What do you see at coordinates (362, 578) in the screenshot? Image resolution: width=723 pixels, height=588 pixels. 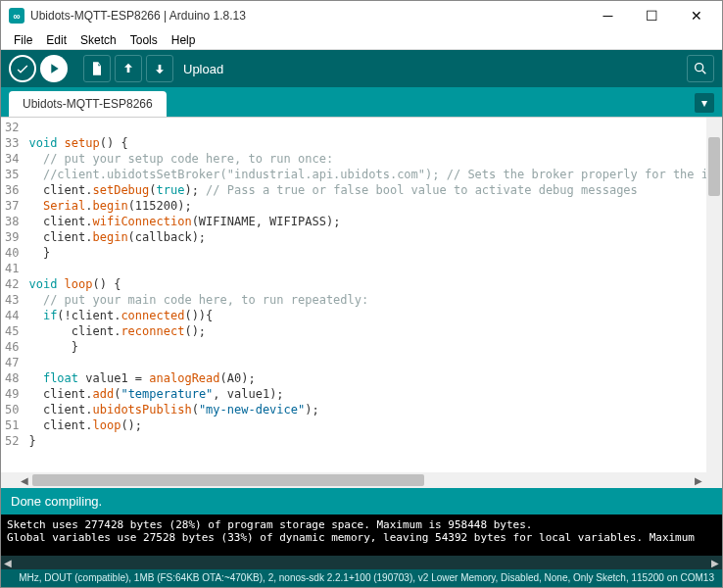 I see `board-status: MHz, DOUT (compatible), 1MB (FS:64KB OTA…` at bounding box center [362, 578].